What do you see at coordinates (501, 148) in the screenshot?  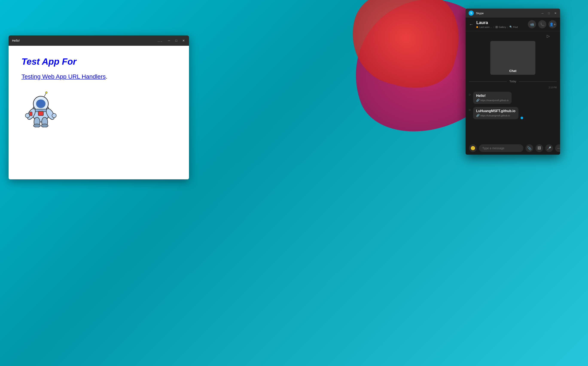 I see `message-input` at bounding box center [501, 148].